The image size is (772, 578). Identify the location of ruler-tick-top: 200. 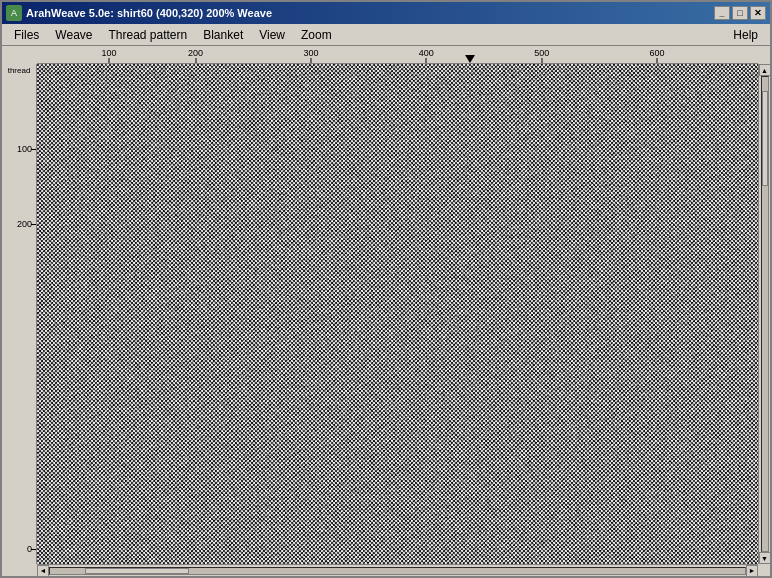
(196, 56).